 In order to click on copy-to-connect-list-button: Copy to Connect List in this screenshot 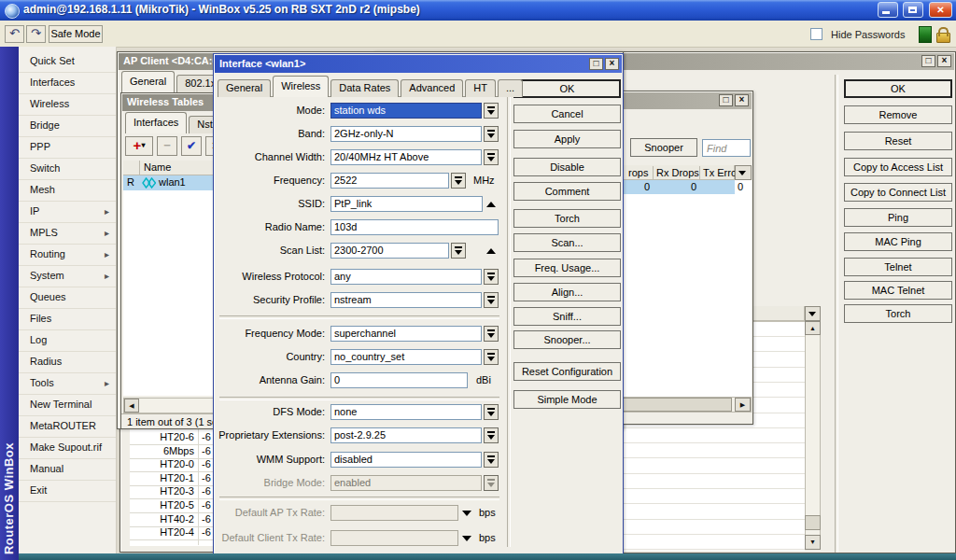, I will do `click(898, 192)`.